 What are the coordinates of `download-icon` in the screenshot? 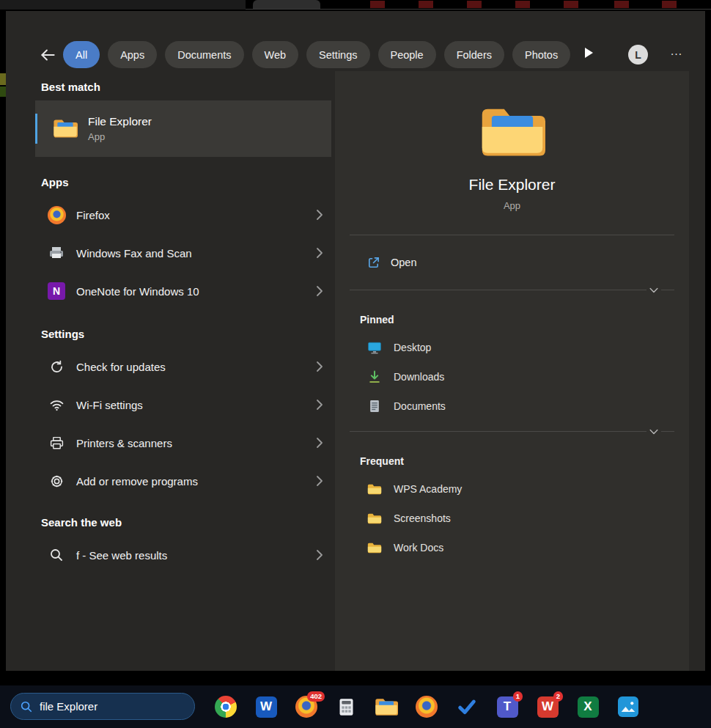 It's located at (375, 377).